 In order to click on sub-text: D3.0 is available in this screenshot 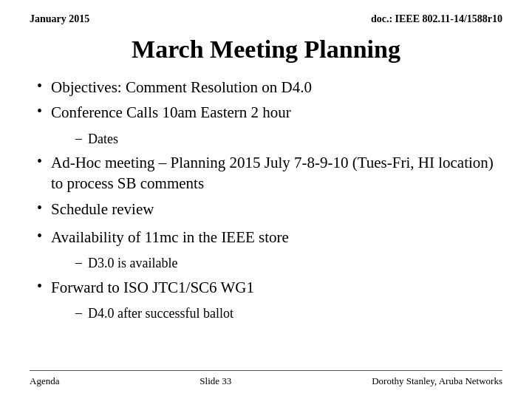, I will do `click(133, 263)`.